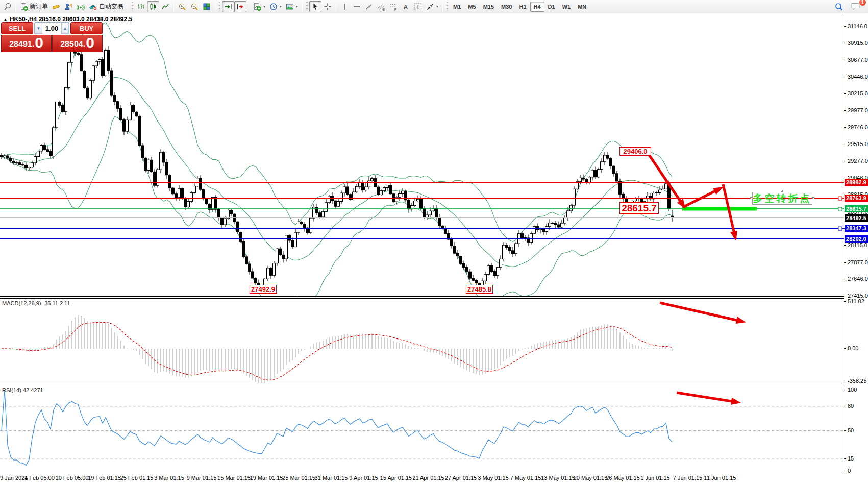 The image size is (868, 484). What do you see at coordinates (432, 7) in the screenshot?
I see `arrows-button: ▾` at bounding box center [432, 7].